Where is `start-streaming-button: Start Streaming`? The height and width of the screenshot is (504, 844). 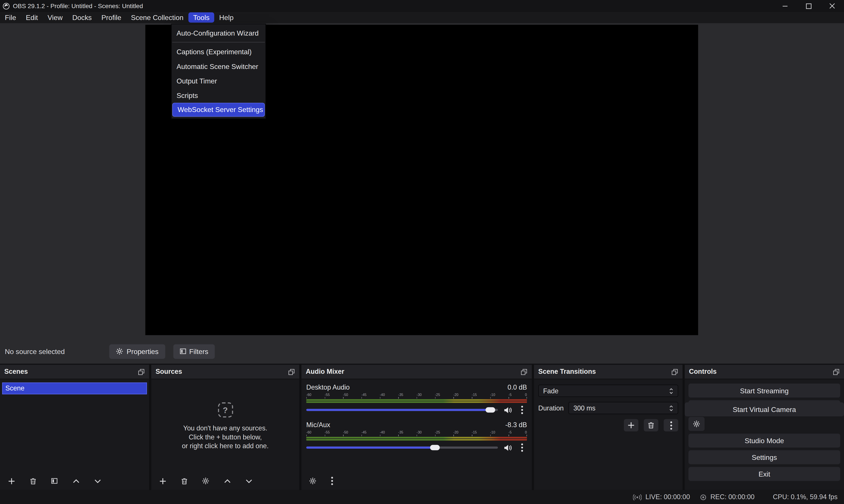 start-streaming-button: Start Streaming is located at coordinates (764, 391).